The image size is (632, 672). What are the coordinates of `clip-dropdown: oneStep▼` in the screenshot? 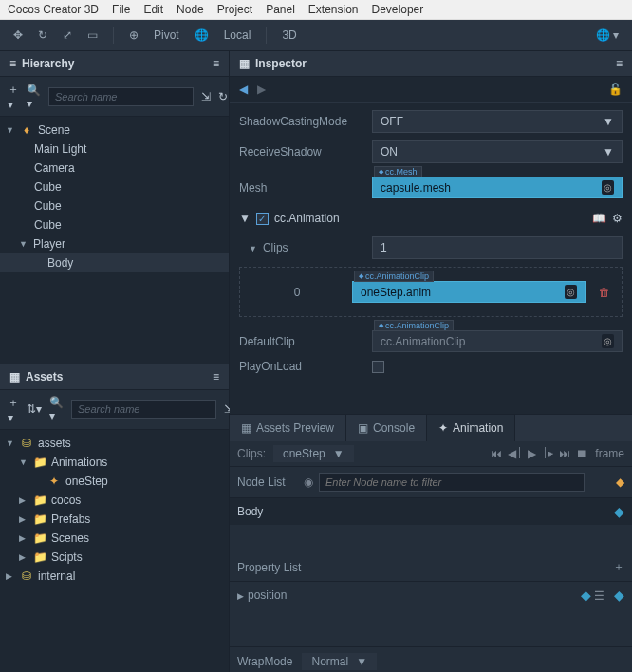 It's located at (313, 454).